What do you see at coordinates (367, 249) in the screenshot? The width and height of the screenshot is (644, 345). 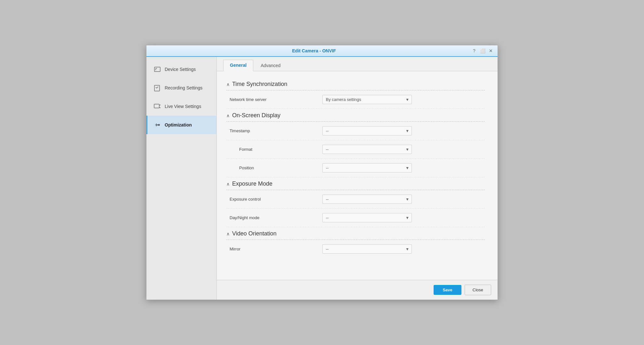 I see `mirror-select-wrapper: -- ▼` at bounding box center [367, 249].